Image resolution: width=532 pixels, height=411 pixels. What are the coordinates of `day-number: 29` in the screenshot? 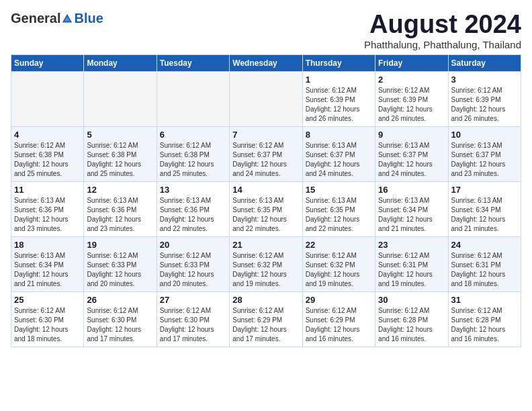 It's located at (339, 300).